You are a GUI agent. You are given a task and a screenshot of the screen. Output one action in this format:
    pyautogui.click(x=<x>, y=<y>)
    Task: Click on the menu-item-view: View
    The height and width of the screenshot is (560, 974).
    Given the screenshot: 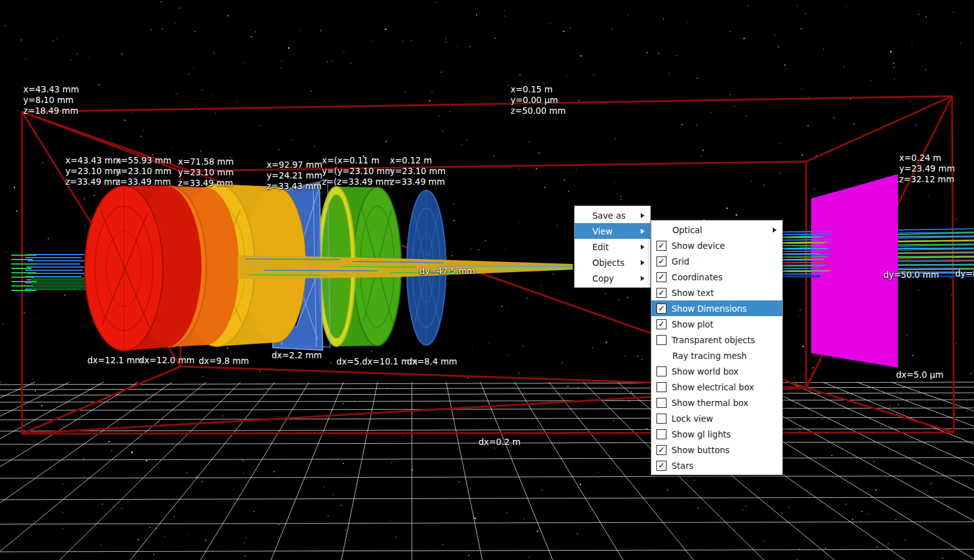 What is the action you would take?
    pyautogui.click(x=612, y=231)
    